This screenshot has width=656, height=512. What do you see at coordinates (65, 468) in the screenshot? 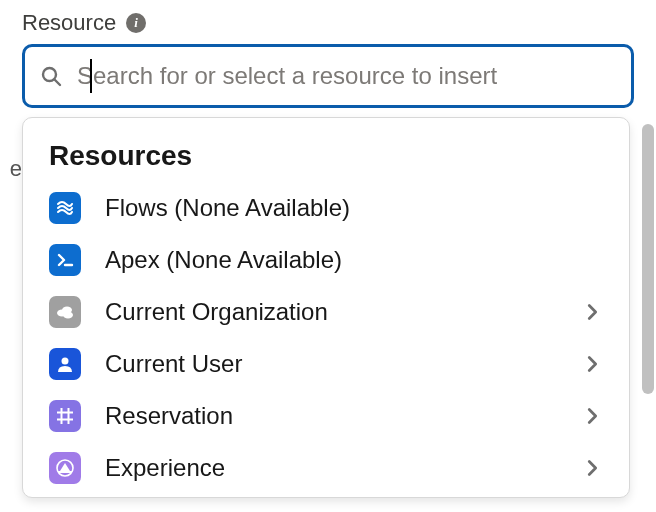
I see `experience-icon` at bounding box center [65, 468].